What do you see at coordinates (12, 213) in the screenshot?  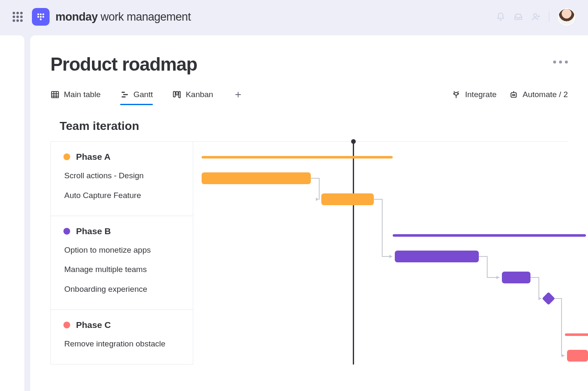 I see `left-rail` at bounding box center [12, 213].